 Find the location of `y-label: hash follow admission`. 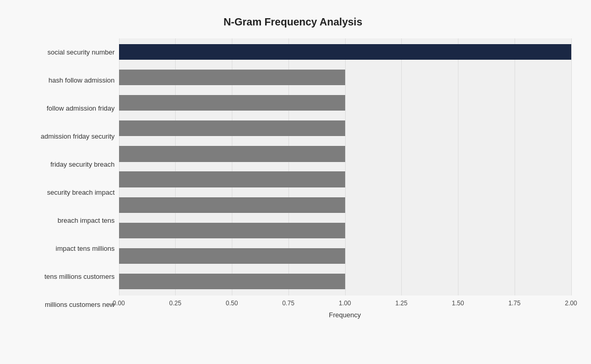

y-label: hash follow admission is located at coordinates (65, 80).